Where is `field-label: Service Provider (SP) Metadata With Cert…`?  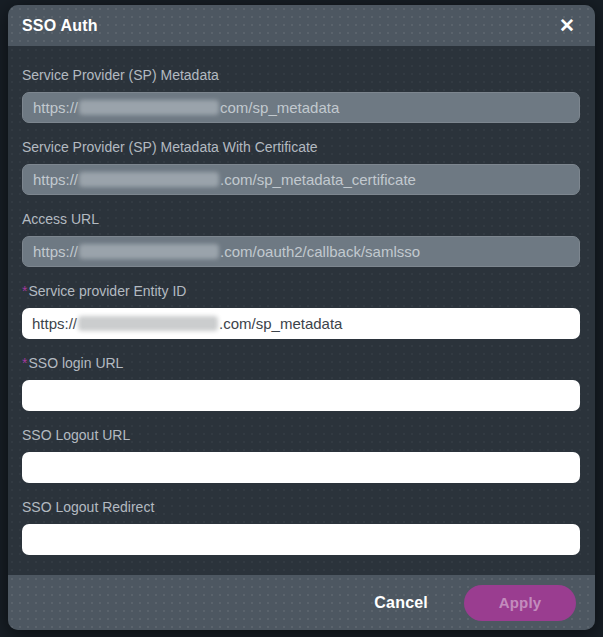 field-label: Service Provider (SP) Metadata With Cert… is located at coordinates (301, 147).